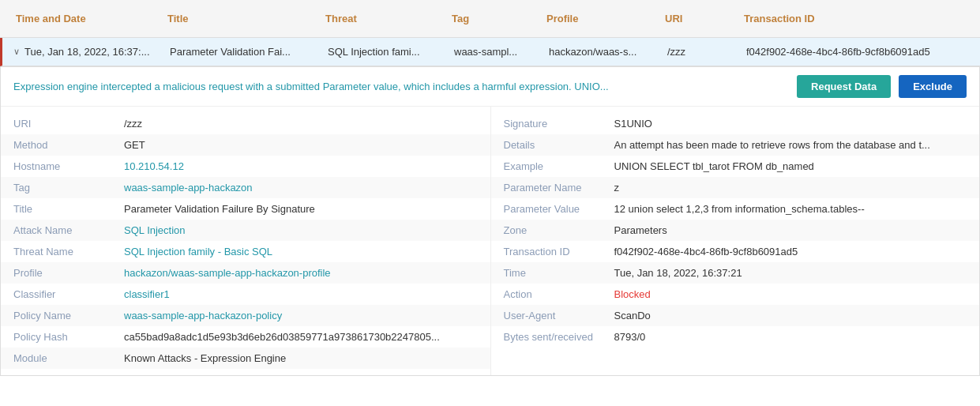  I want to click on field-label: Threat Name, so click(69, 251).